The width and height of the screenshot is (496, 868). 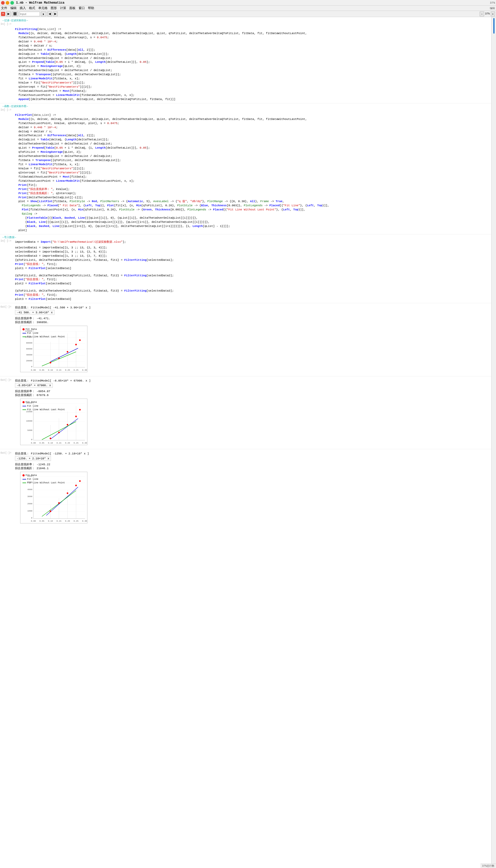 What do you see at coordinates (50, 14) in the screenshot?
I see `toolbar-prev: ◀` at bounding box center [50, 14].